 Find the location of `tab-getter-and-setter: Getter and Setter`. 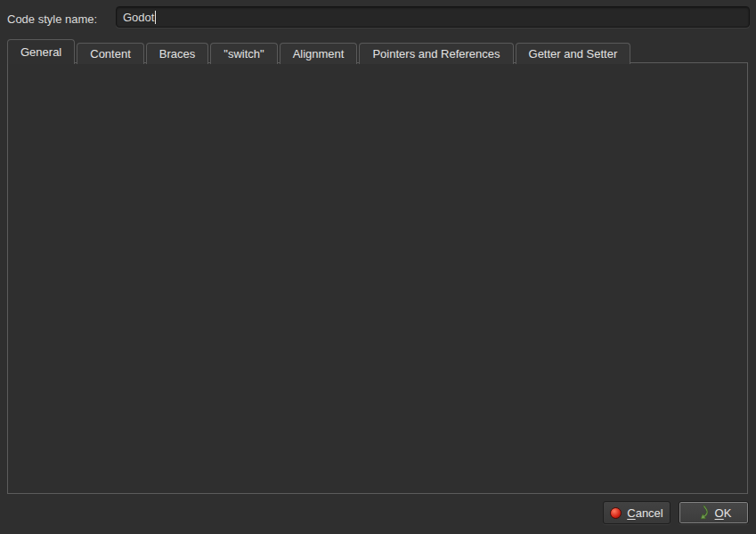

tab-getter-and-setter: Getter and Setter is located at coordinates (573, 53).